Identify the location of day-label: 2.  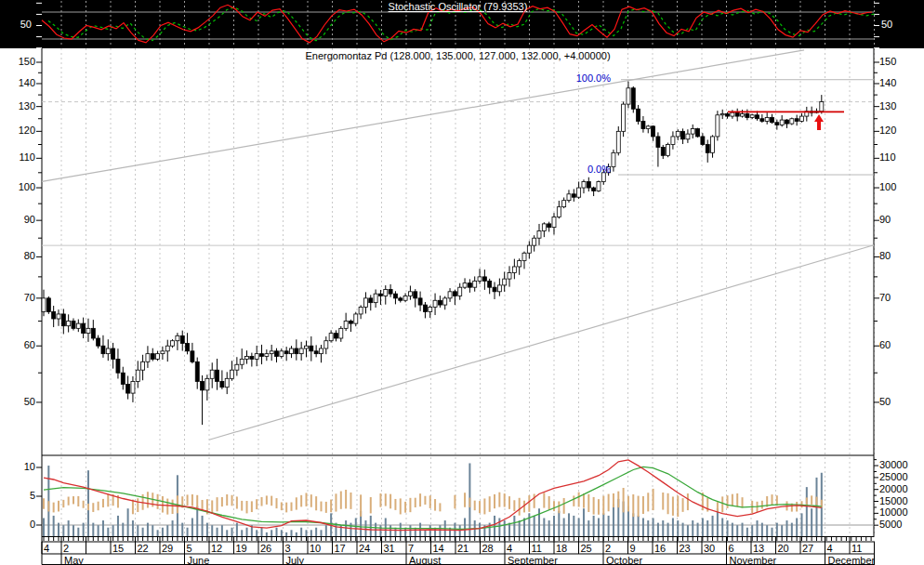
(608, 548).